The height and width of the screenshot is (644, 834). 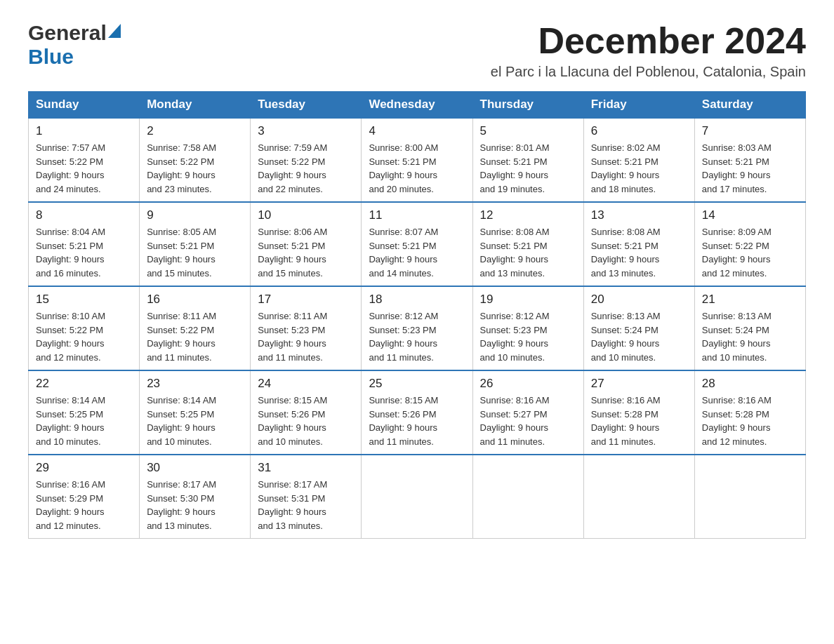 What do you see at coordinates (195, 253) in the screenshot?
I see `day-info: Sunrise: 8:05 AM Sunset: 5:21 PM Dayligh…` at bounding box center [195, 253].